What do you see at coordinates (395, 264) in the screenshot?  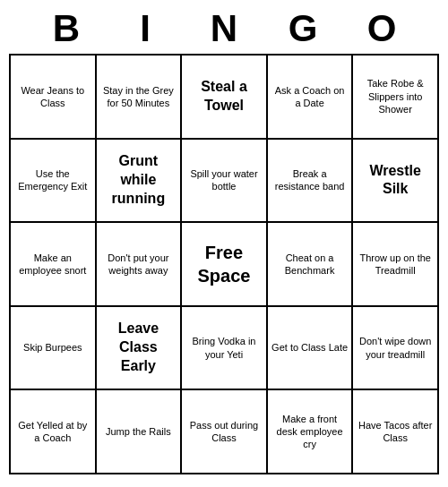 I see `bingo-cell-r2-c4: Throw up on the Treadmill` at bounding box center [395, 264].